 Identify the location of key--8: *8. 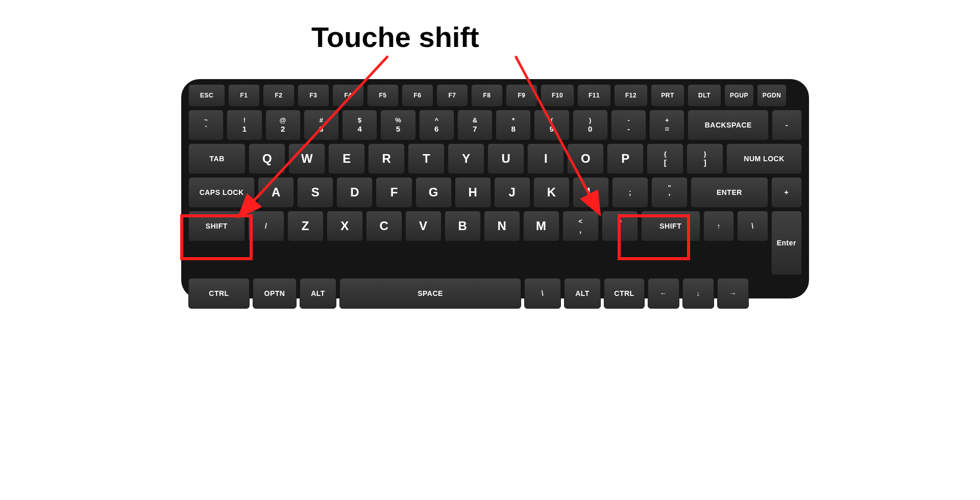
(513, 125).